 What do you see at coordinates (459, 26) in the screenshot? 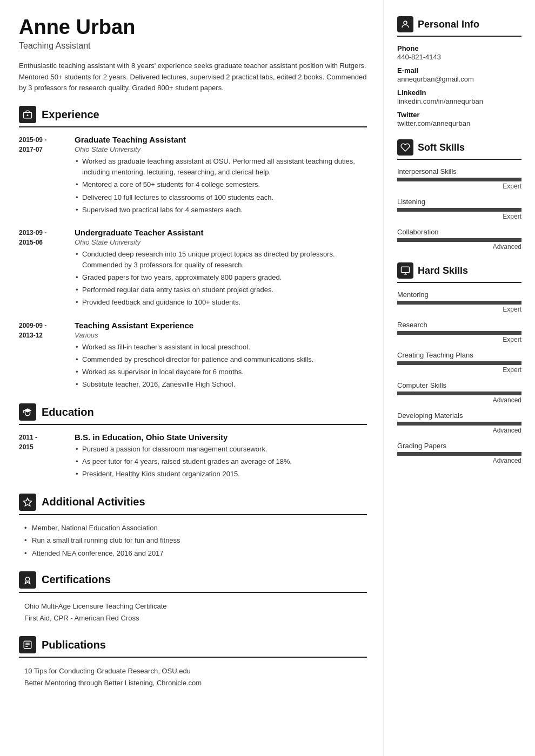
I see `personal-info-header: Personal Info` at bounding box center [459, 26].